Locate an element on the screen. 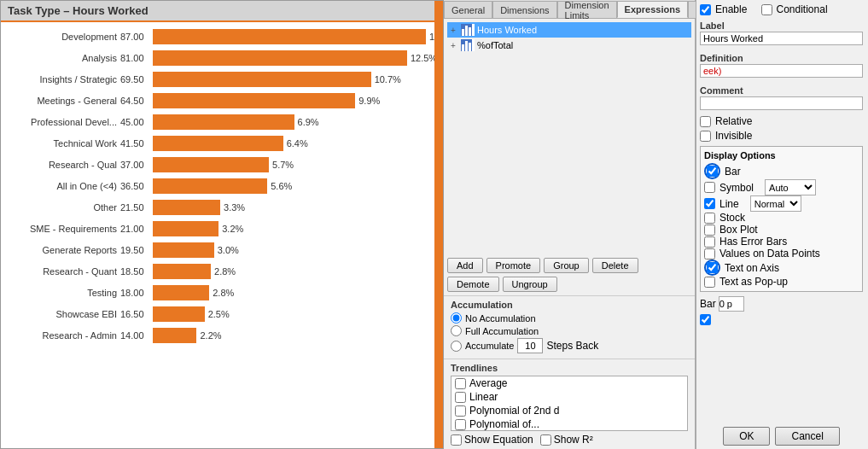  bar-numeric-value: 19.50 is located at coordinates (135, 250).